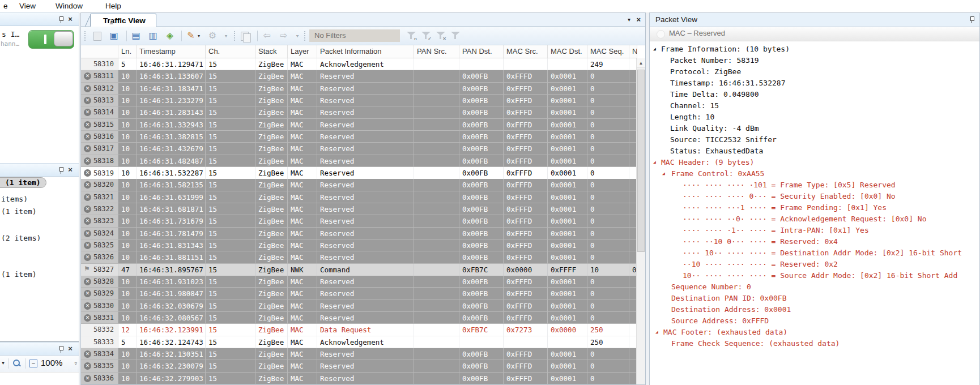  What do you see at coordinates (359, 76) in the screenshot?
I see `table-row: ✕583111016:46:31.13360715ZigBeeMACReserv…` at bounding box center [359, 76].